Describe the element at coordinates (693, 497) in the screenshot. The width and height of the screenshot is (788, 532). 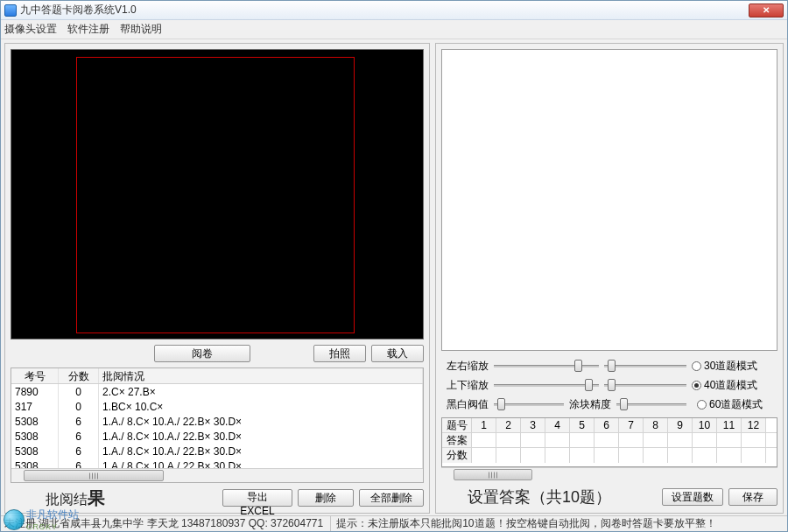
I see `set-question-count-button: 设置题数` at that location.